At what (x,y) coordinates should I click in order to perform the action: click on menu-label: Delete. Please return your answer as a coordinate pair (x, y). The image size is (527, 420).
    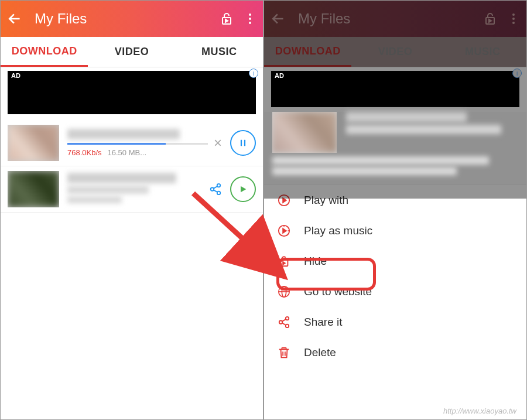
    Looking at the image, I should click on (320, 353).